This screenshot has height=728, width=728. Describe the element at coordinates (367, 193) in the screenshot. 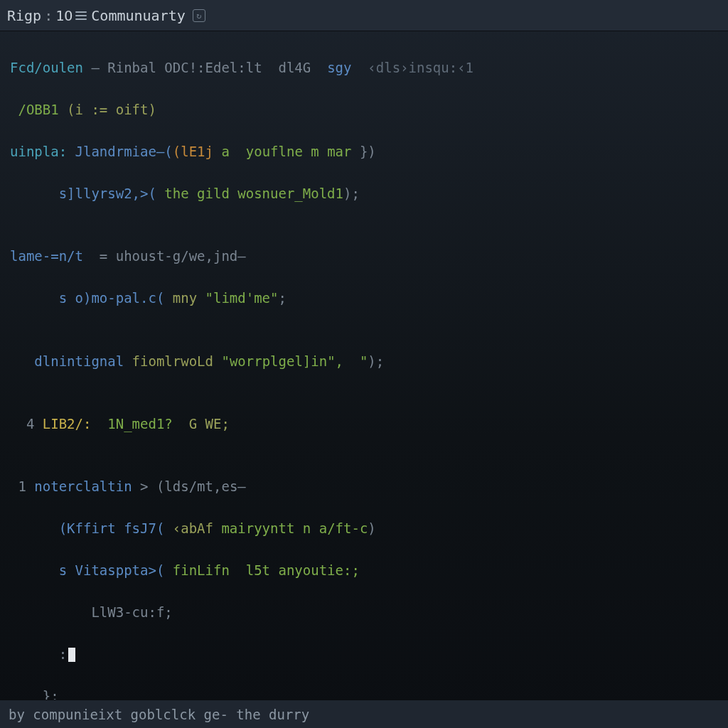

I see `code-line: s]llyrsw2,>( the gild wosnuer_Mold1);` at that location.